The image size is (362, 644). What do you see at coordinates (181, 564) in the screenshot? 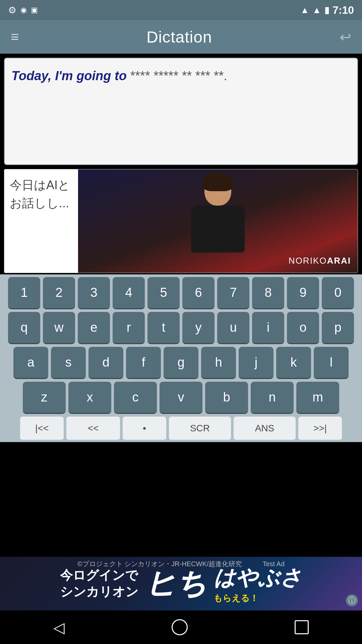
I see `ad-label: ©プロジェクト シンカリオン・JR-HECWK/超進化研究 Test Ad` at bounding box center [181, 564].